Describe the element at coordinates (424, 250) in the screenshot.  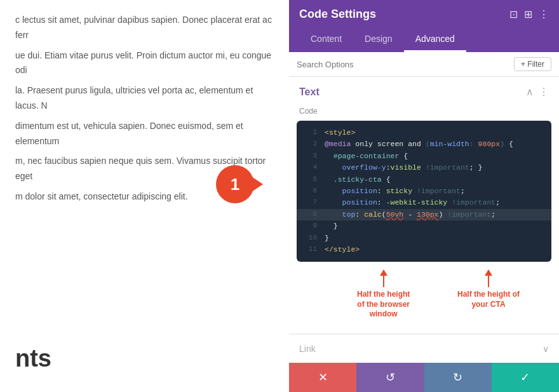
I see `code-line-11: 11 </style>` at that location.